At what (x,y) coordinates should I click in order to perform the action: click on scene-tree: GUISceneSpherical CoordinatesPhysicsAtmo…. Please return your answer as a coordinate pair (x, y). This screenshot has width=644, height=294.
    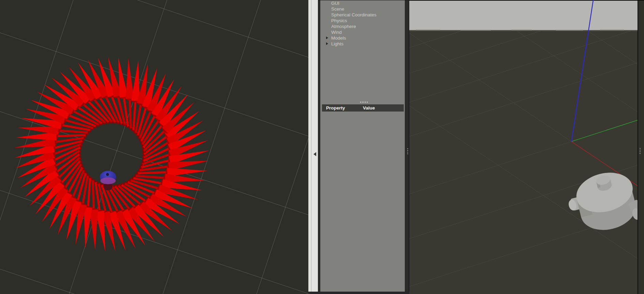
    Looking at the image, I should click on (363, 24).